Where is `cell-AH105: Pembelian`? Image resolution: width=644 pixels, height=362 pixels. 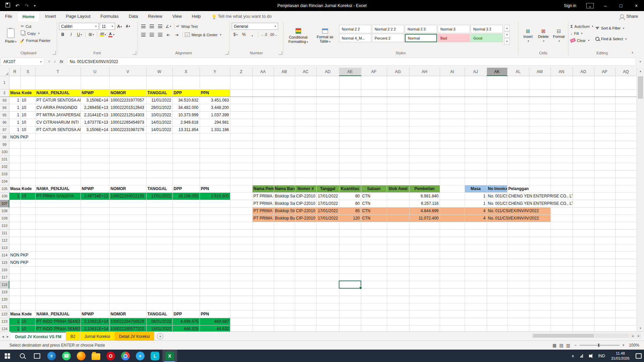
cell-AH105: Pembelian is located at coordinates (425, 189).